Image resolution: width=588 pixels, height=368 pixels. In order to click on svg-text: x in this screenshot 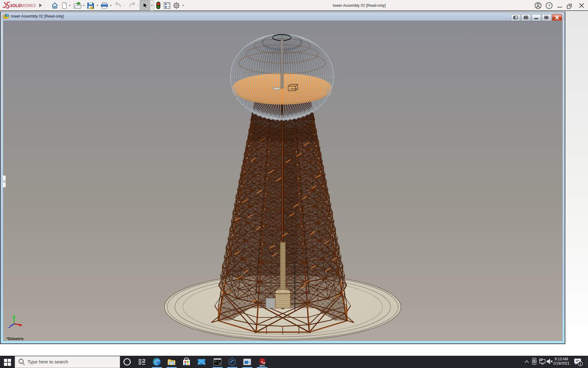, I will do `click(24, 322)`.